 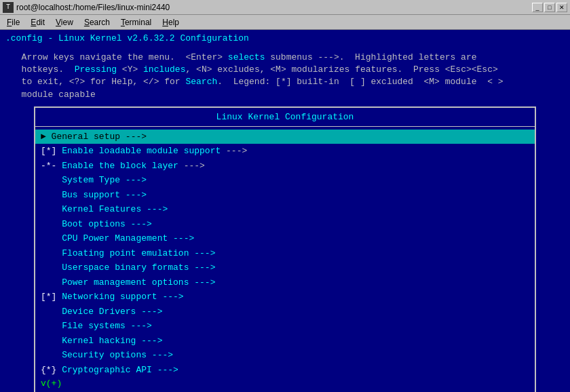 I want to click on menu-view: View, so click(x=64, y=22).